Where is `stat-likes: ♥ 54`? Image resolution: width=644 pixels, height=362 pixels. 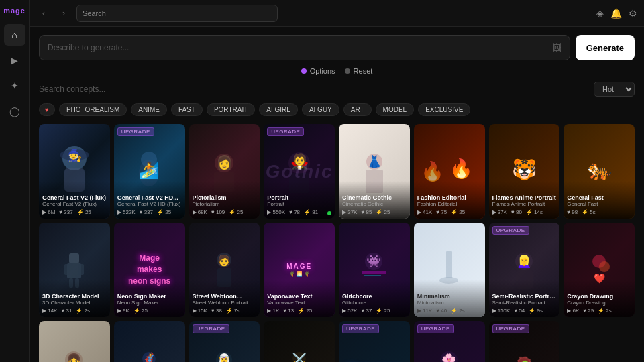
stat-likes: ♥ 54 is located at coordinates (519, 311).